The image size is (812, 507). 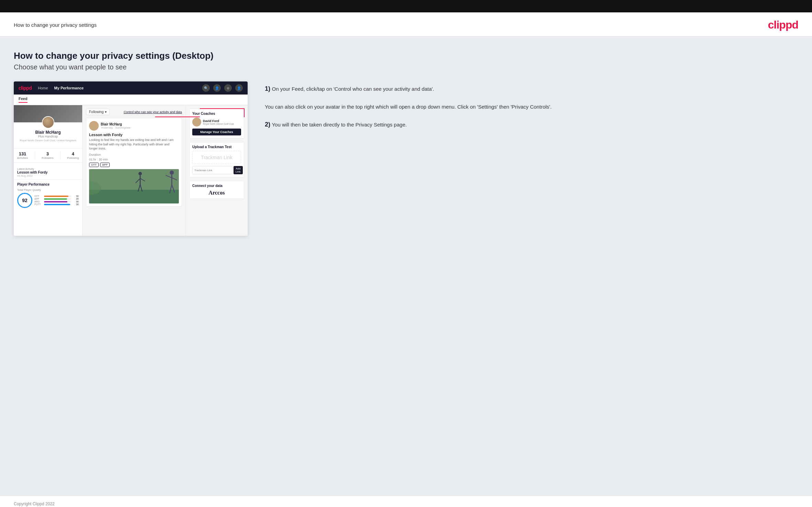 What do you see at coordinates (48, 114) in the screenshot?
I see `profile-banner` at bounding box center [48, 114].